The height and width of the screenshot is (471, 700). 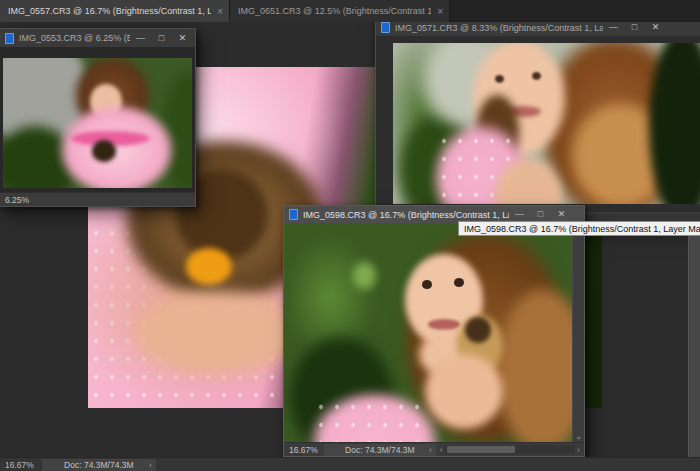 What do you see at coordinates (209, 267) in the screenshot?
I see `chick-beak` at bounding box center [209, 267].